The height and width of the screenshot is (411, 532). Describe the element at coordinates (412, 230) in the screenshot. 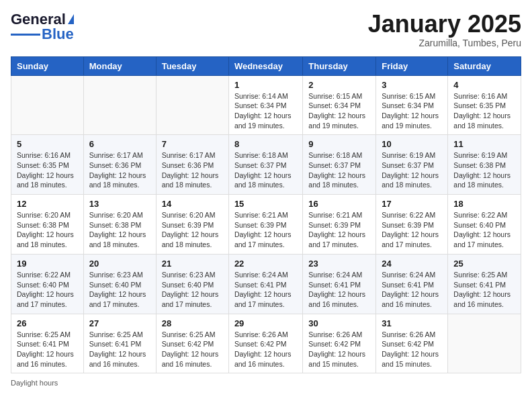

I see `day-detail: Sunrise: 6:22 AMSunset: 6:39 PMDaylight:…` at that location.